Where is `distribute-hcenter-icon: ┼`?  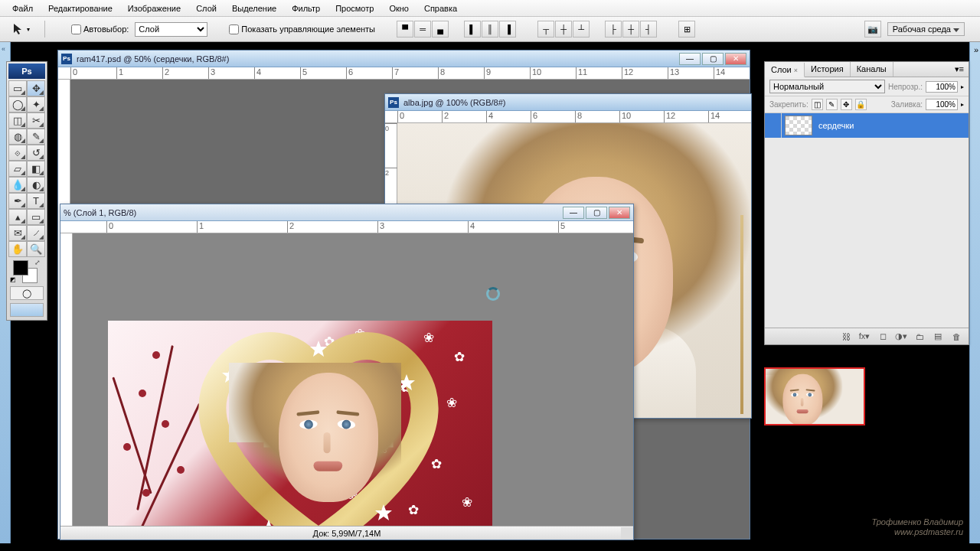 distribute-hcenter-icon: ┼ is located at coordinates (631, 29).